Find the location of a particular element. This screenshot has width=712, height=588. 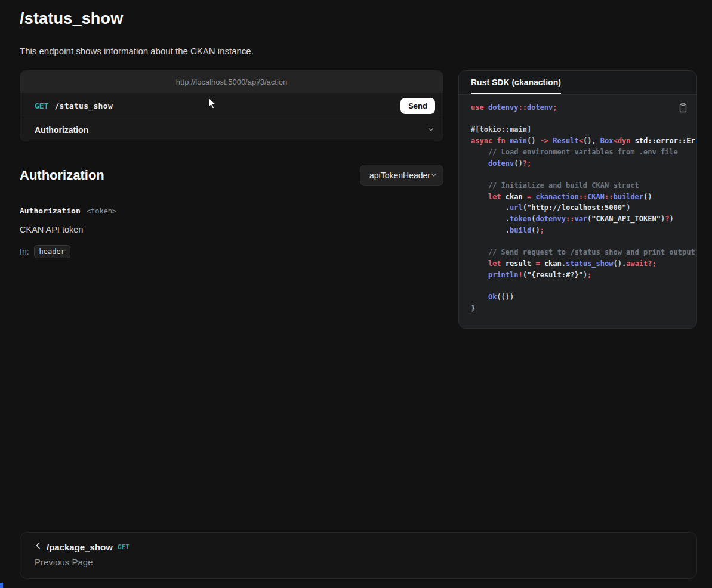

tab-rust-sdk: Rust SDK (ckanaction) is located at coordinates (516, 82).